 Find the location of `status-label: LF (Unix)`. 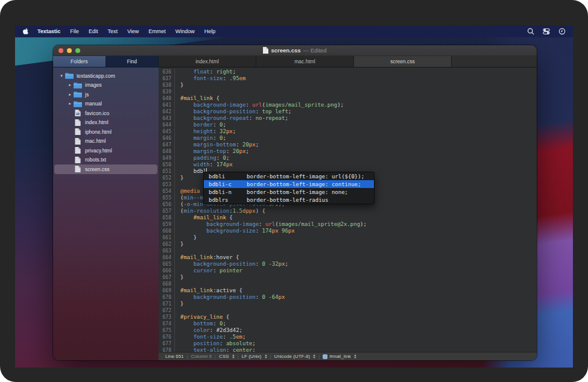

status-label: LF (Unix) is located at coordinates (252, 357).